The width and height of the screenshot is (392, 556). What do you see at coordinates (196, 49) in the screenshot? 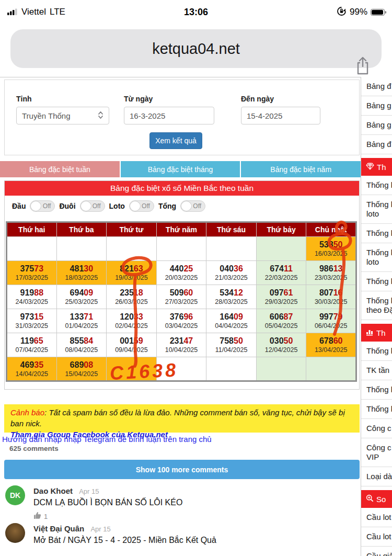
I see `address-bar: ketqua04.net` at bounding box center [196, 49].